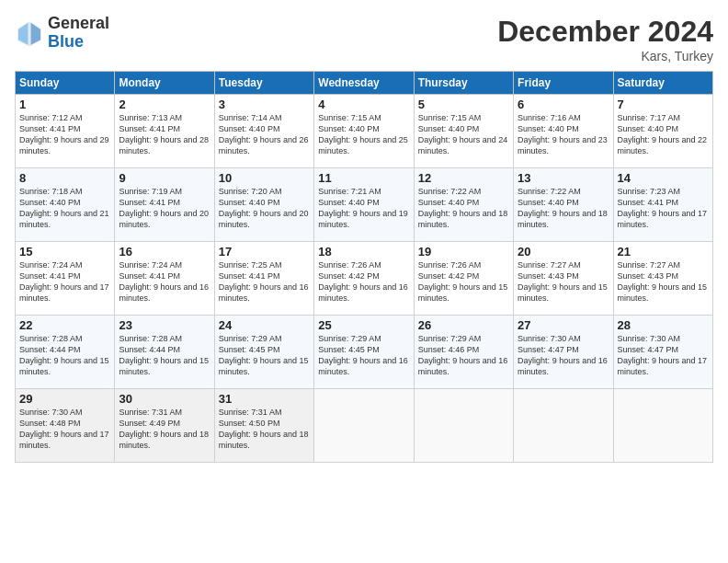 The height and width of the screenshot is (563, 728). I want to click on day-header-saturday: Saturday, so click(663, 83).